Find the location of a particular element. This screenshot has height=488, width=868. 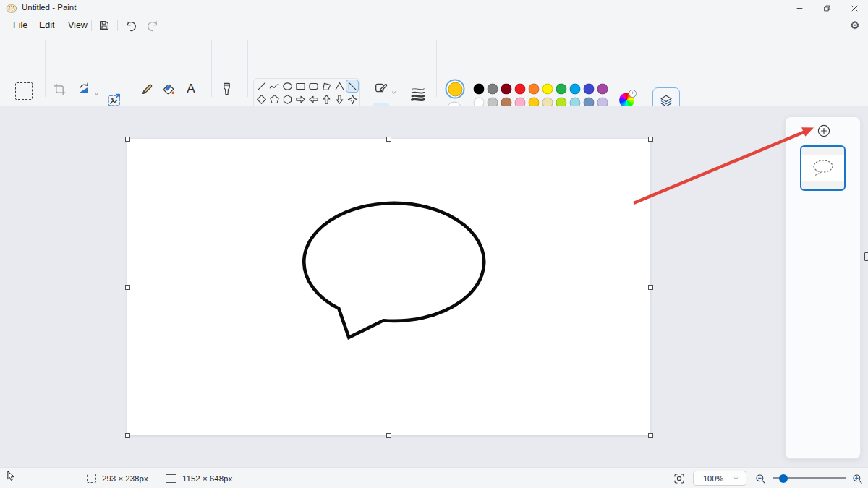

undo-button is located at coordinates (130, 25).